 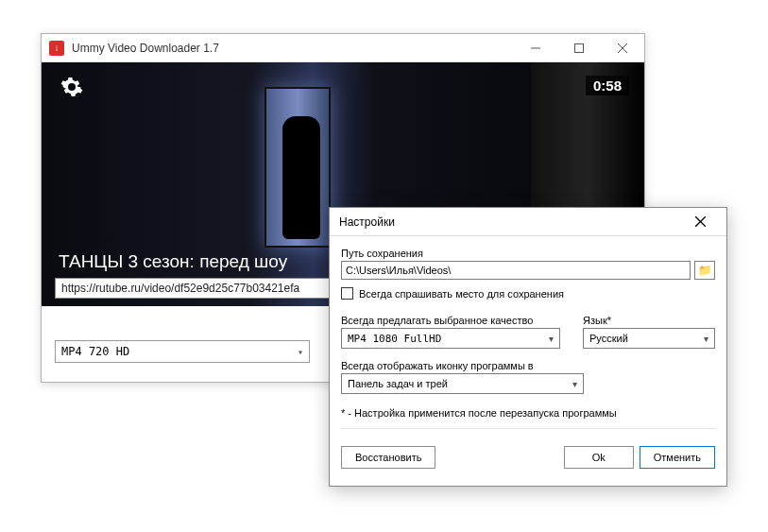 What do you see at coordinates (608, 338) in the screenshot?
I see `language-select-value: Русский` at bounding box center [608, 338].